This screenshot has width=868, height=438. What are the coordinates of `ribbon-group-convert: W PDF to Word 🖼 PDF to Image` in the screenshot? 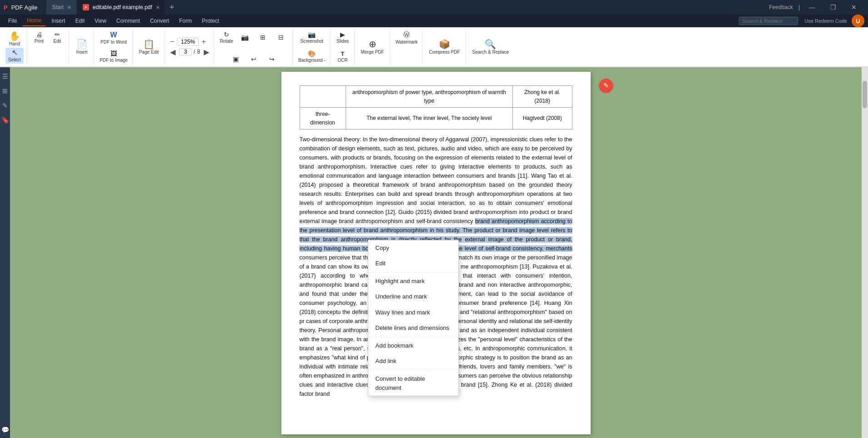 It's located at (114, 47).